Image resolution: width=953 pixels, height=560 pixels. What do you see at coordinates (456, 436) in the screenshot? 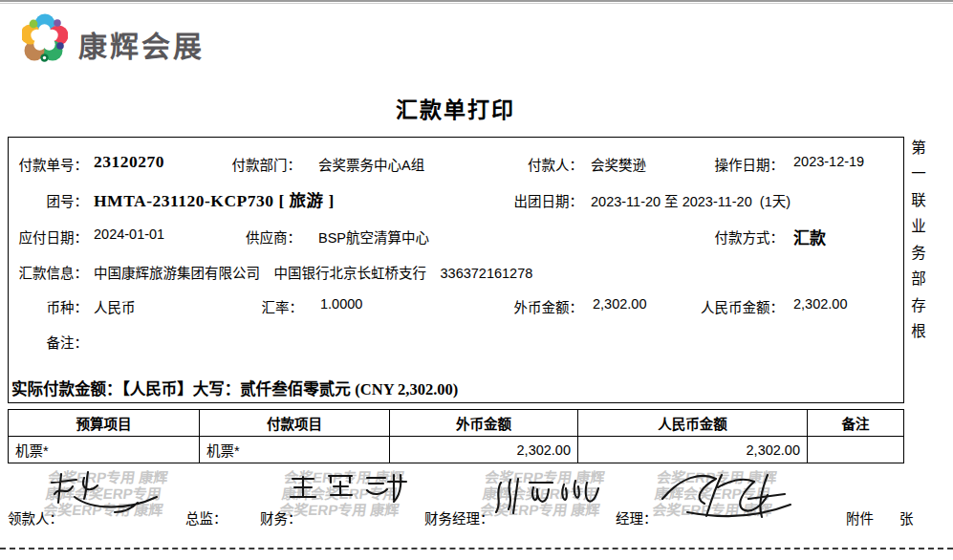
I see `items-table: 预算项目 付款项目 外币金额 人民币金额 备注 机票* 机票* 2,302.00…` at bounding box center [456, 436].